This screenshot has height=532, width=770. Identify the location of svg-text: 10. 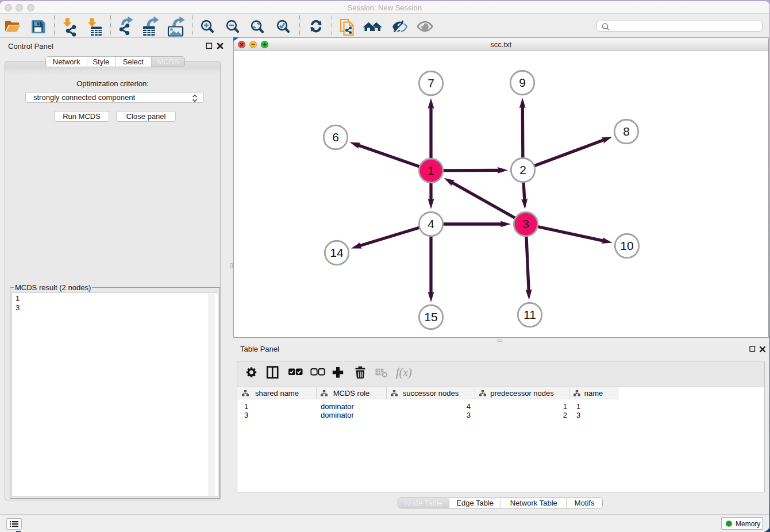
(626, 246).